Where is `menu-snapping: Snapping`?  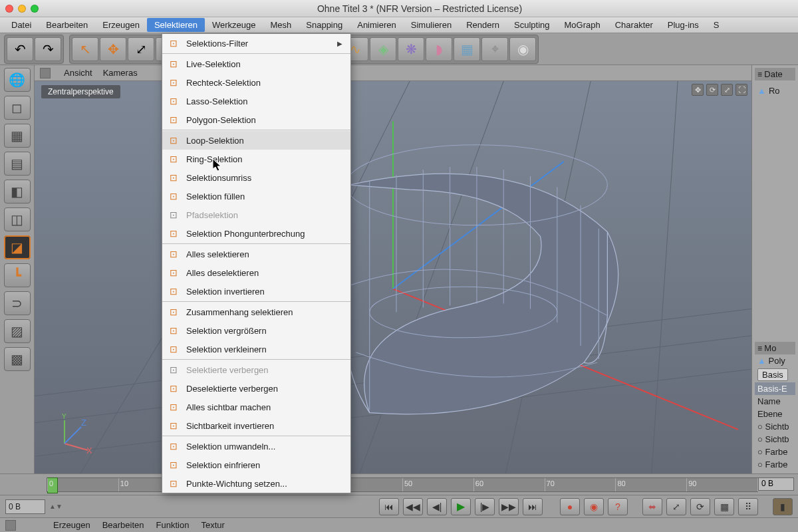 menu-snapping: Snapping is located at coordinates (325, 25).